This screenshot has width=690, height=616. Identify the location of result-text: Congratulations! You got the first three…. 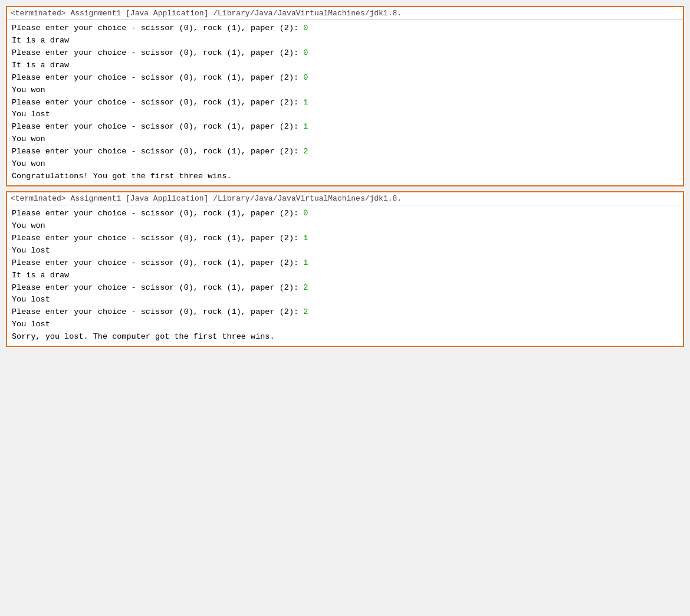
(121, 176).